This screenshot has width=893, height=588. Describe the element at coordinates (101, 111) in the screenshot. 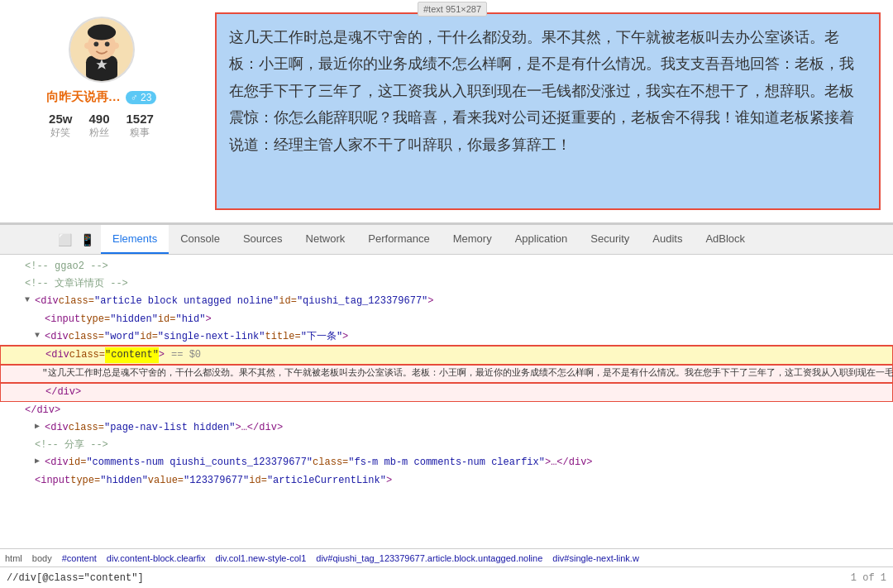

I see `profile-section: 向昨天说再… ♂ 23 25w 好笑 490 粉丝 1527 糗事` at that location.